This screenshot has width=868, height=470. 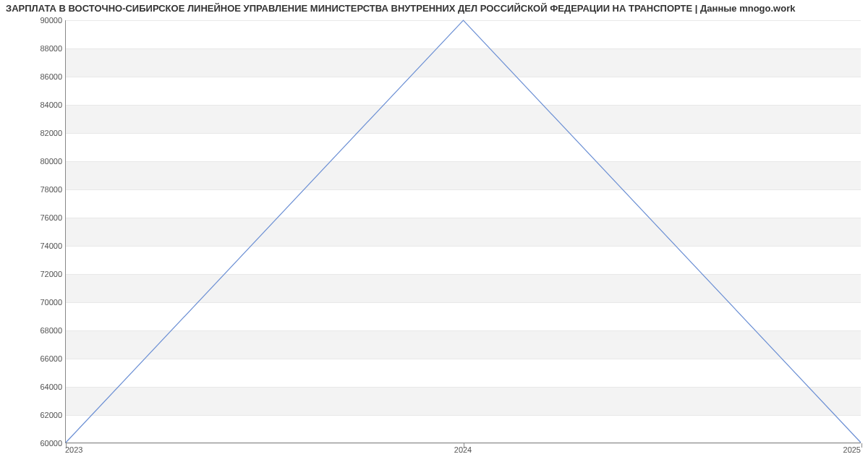 I want to click on y-tick-label: 68000, so click(x=33, y=330).